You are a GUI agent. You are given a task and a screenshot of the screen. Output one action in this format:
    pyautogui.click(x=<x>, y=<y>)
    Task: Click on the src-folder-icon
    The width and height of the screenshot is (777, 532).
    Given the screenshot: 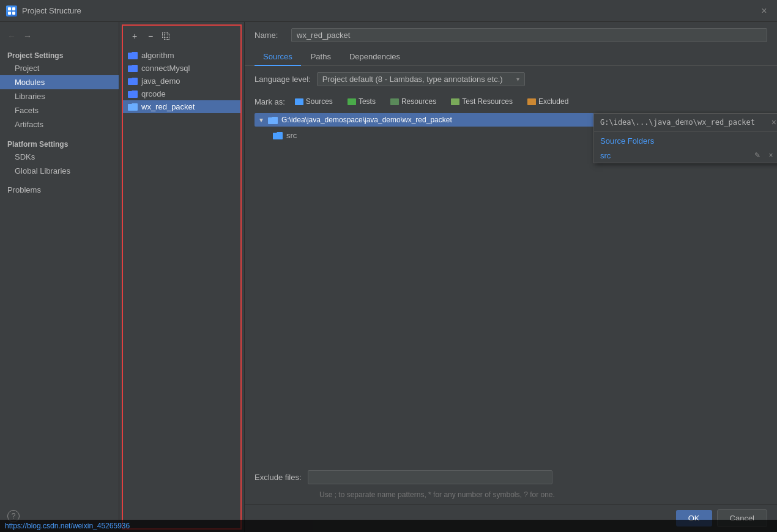 What is the action you would take?
    pyautogui.click(x=278, y=136)
    